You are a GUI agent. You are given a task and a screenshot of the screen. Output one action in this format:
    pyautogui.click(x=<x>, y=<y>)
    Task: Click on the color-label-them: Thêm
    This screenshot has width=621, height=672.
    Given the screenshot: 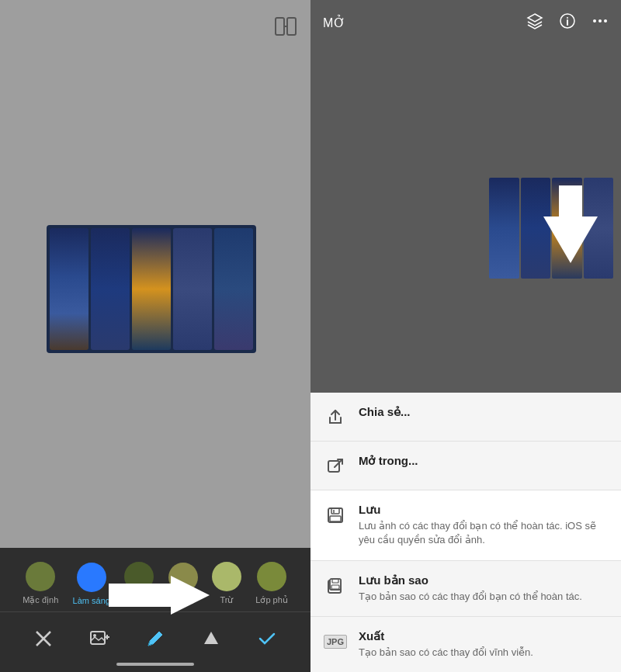 What is the action you would take?
    pyautogui.click(x=183, y=601)
    